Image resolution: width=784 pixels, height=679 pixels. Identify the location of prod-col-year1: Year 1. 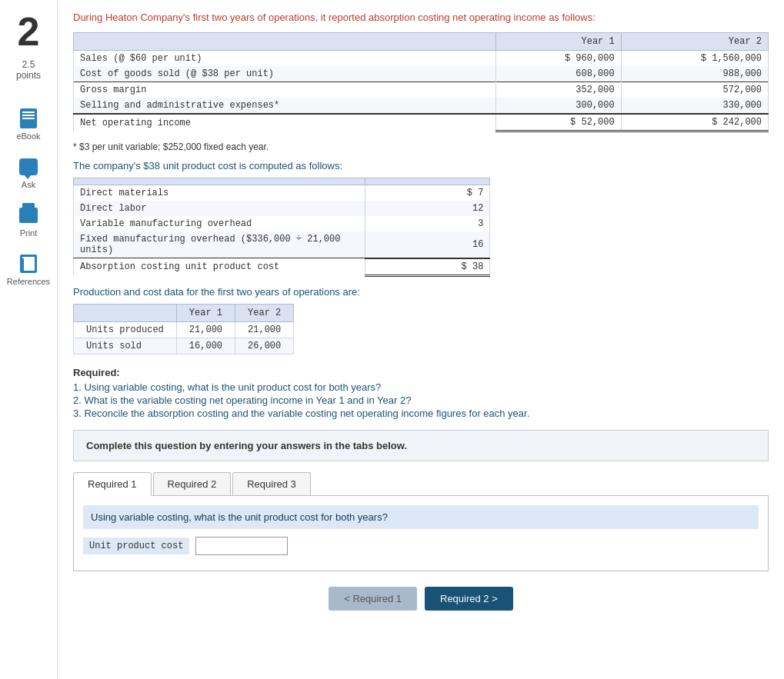
(205, 312).